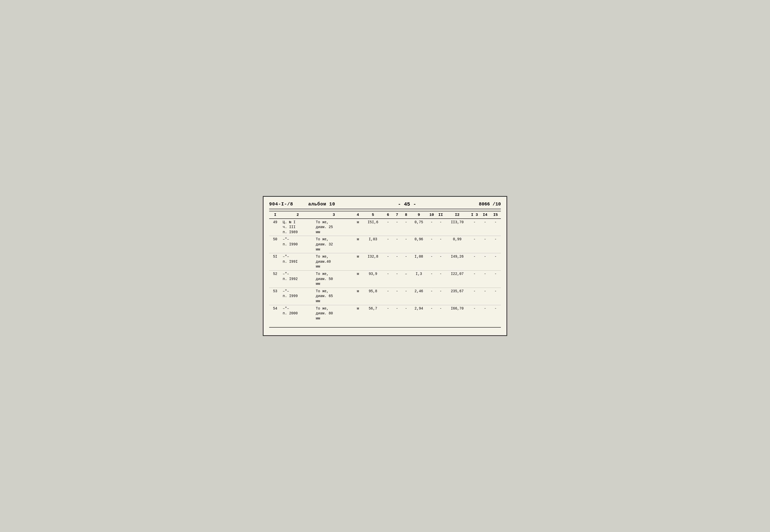 The image size is (770, 532). What do you see at coordinates (385, 227) in the screenshot?
I see `table-row: 49Ц. № I ч. III п. I989То же, диам. 25 м…` at bounding box center [385, 227].